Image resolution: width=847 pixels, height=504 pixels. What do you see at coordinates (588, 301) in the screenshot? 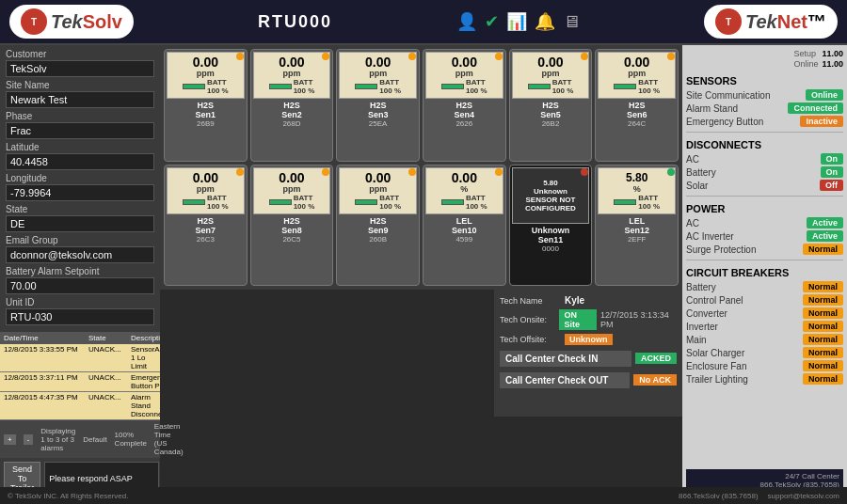
I see `tech-name-row: Tech Name Kyle` at bounding box center [588, 301].